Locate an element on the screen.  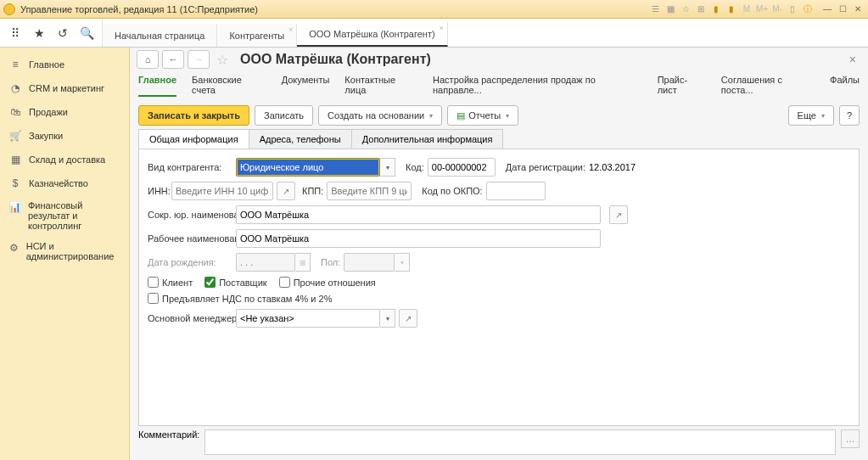
comment-input is located at coordinates (520, 442).